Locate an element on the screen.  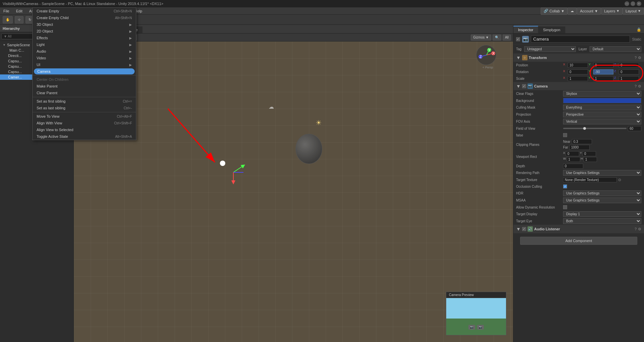
vp-h-input is located at coordinates (590, 160).